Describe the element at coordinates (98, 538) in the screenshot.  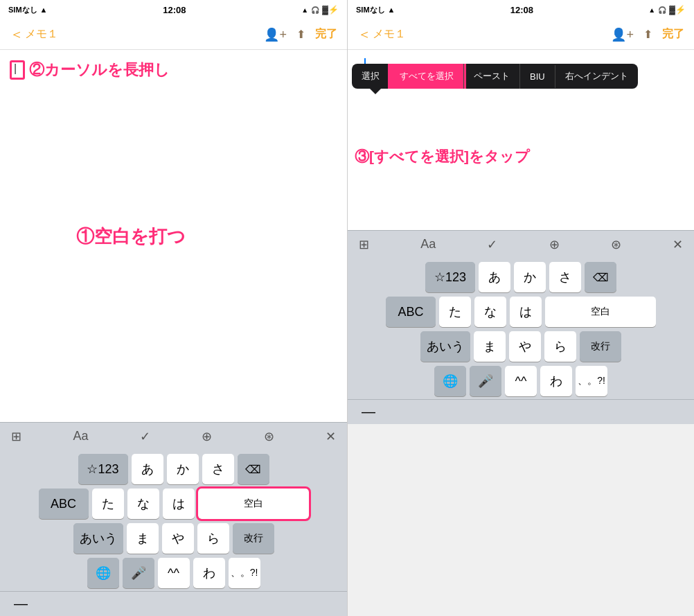
I see `key-aiou-left: あいう` at that location.